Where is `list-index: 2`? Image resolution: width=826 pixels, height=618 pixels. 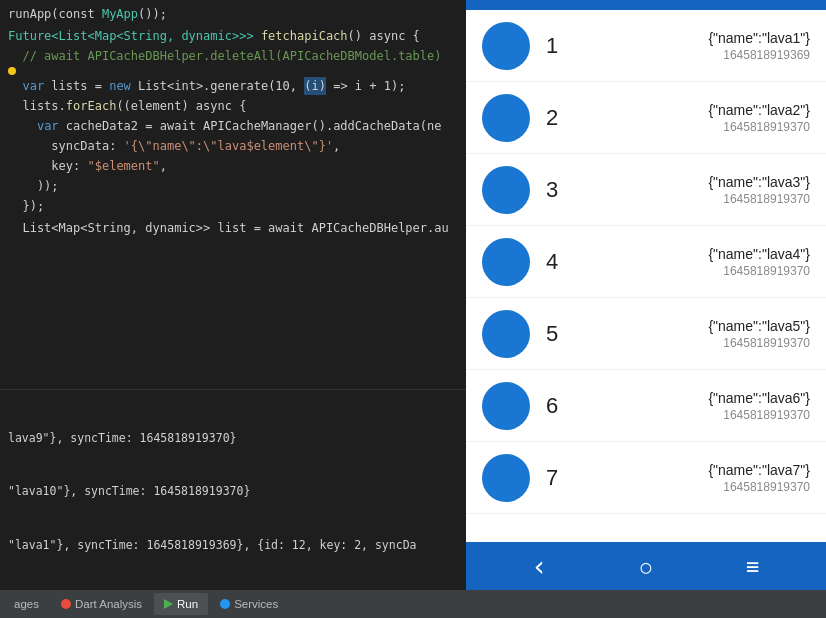
list-index: 2 is located at coordinates (561, 118).